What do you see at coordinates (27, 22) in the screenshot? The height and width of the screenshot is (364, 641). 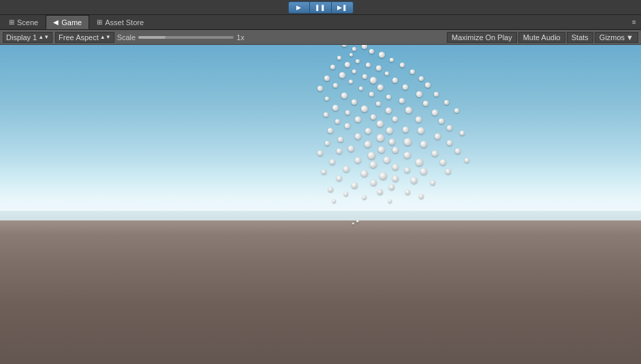 I see `scene-tab-label: Scene` at bounding box center [27, 22].